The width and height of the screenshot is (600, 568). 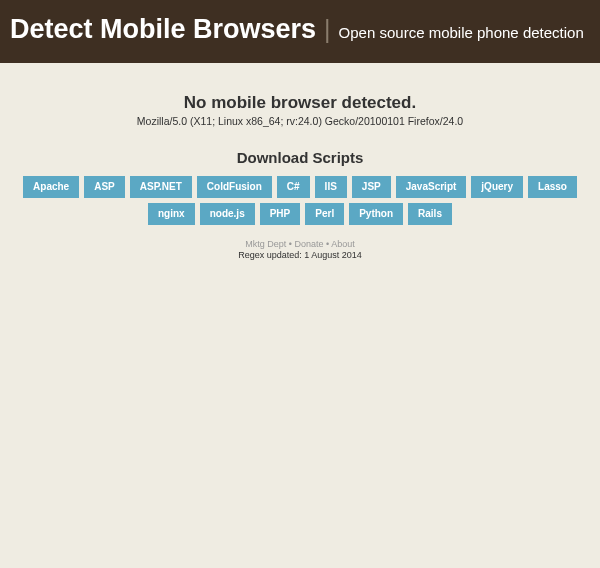 I want to click on download-button-lasso: Lasso, so click(x=552, y=187).